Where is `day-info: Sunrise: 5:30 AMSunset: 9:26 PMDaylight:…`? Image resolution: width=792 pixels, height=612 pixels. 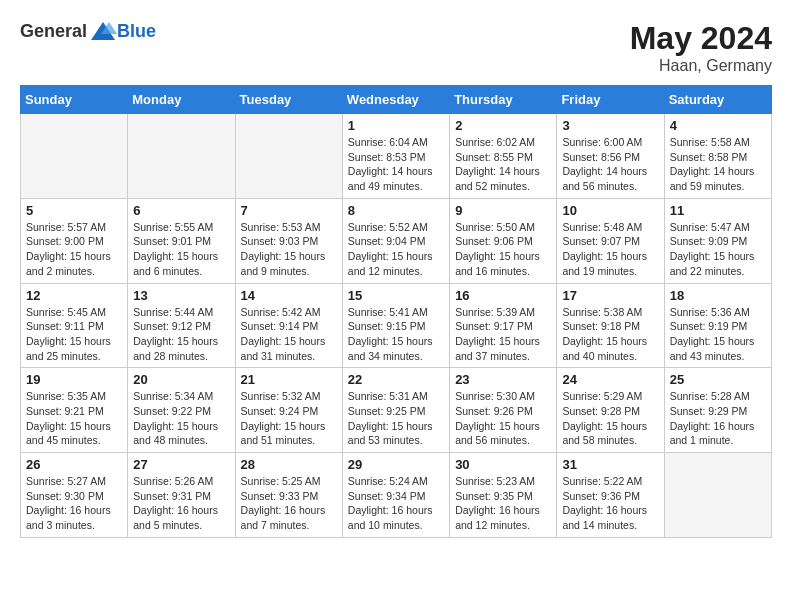 day-info: Sunrise: 5:30 AMSunset: 9:26 PMDaylight:… is located at coordinates (503, 418).